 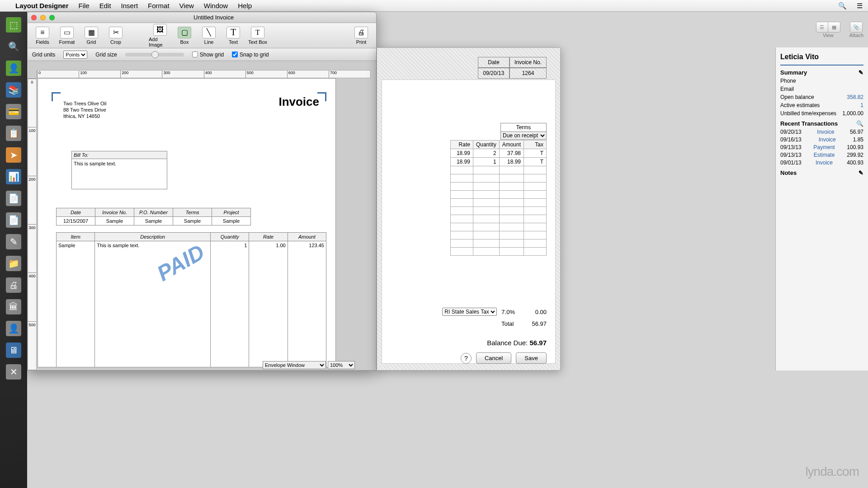 What do you see at coordinates (187, 5) in the screenshot?
I see `menu-view: View` at bounding box center [187, 5].